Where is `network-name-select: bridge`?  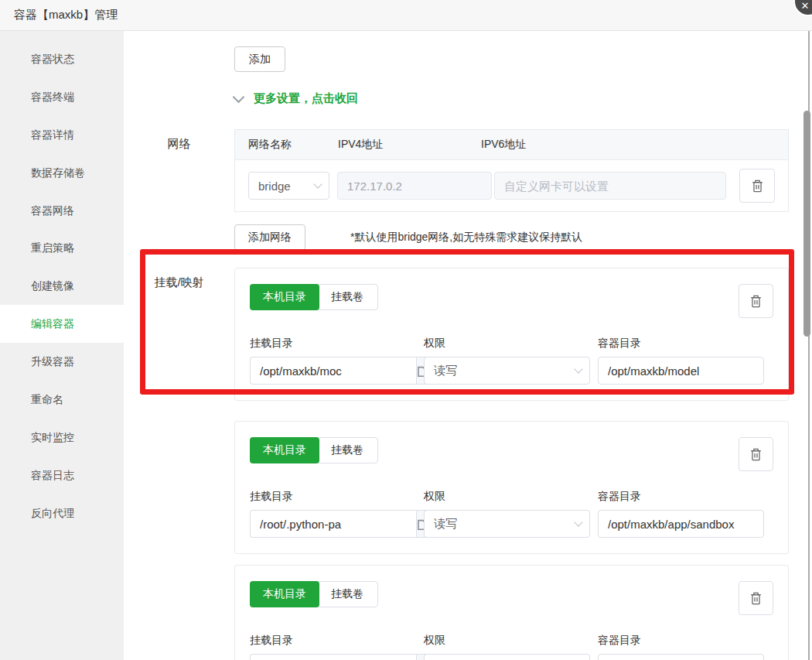
network-name-select: bridge is located at coordinates (289, 186).